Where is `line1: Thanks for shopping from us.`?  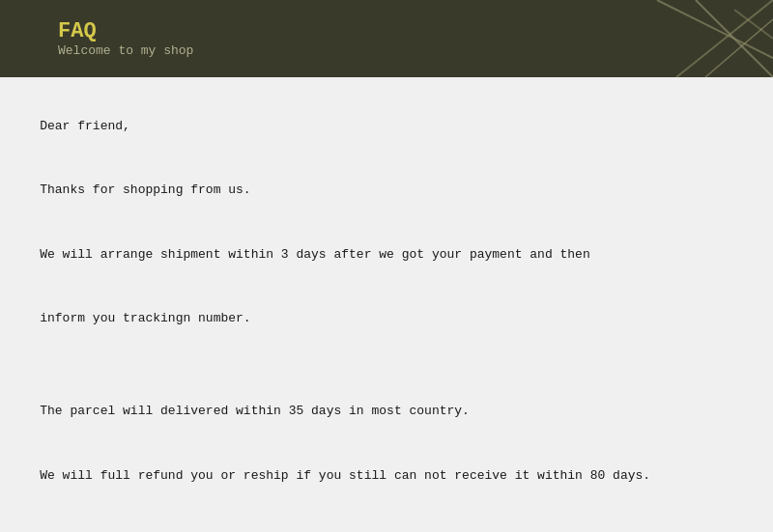
line1: Thanks for shopping from us. is located at coordinates (145, 189).